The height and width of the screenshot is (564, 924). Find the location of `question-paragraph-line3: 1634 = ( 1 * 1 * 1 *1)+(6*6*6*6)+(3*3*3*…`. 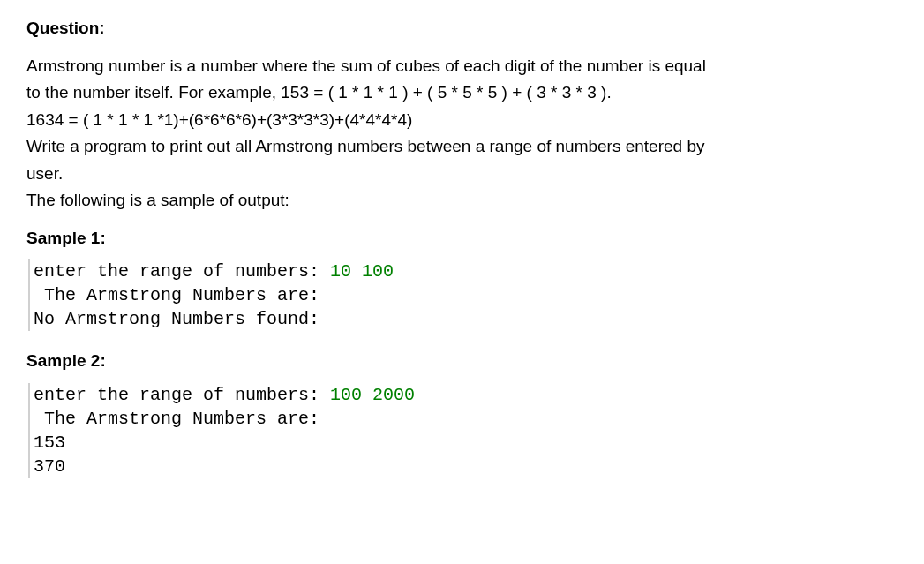

question-paragraph-line3: 1634 = ( 1 * 1 * 1 *1)+(6*6*6*6)+(3*3*3*… is located at coordinates (462, 120).